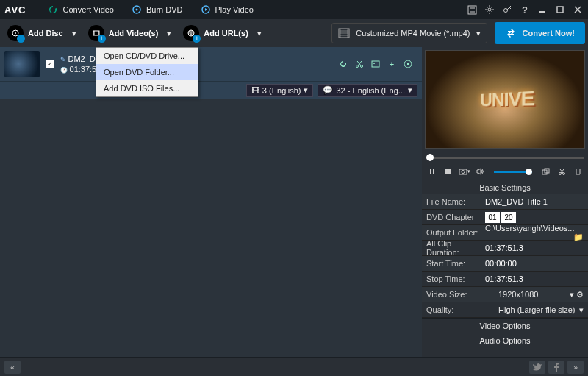 This screenshot has height=376, width=588. What do you see at coordinates (534, 248) in the screenshot?
I see `duration-value: 01:37:51.3` at bounding box center [534, 248].